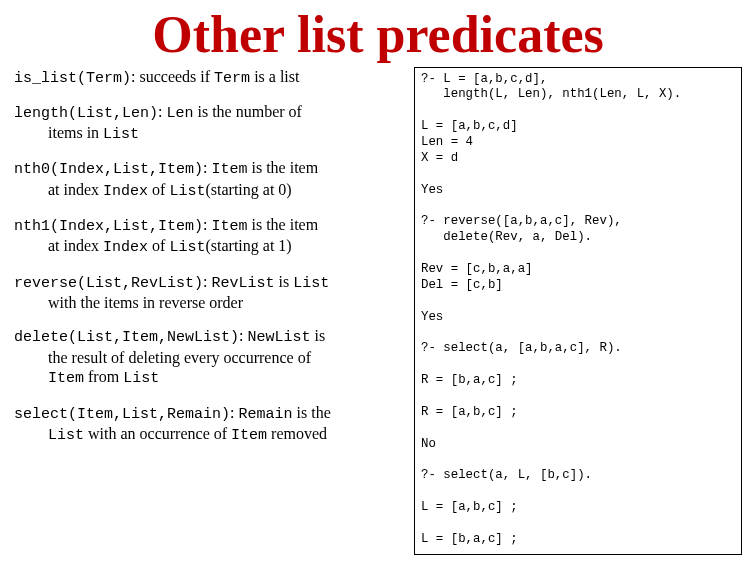 This screenshot has width=756, height=576. I want to click on desc-line: at index Index of List(starting at 0), so click(229, 190).